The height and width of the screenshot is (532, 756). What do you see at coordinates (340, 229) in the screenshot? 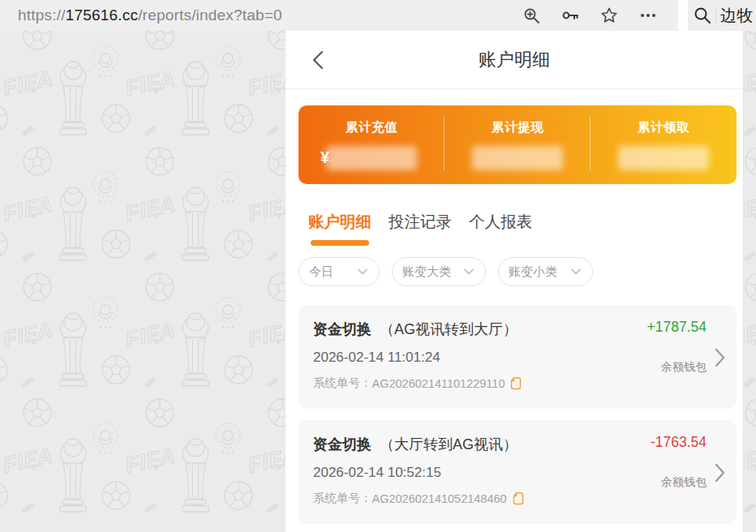
I see `tab-account-detail: 账户明细` at bounding box center [340, 229].